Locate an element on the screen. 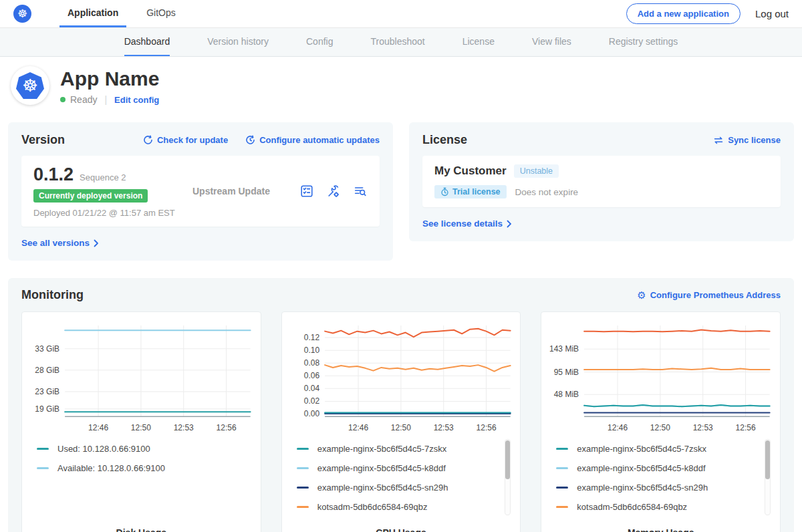 This screenshot has height=532, width=802. legend-item: kotsadm-5db6dc6584-69qbz is located at coordinates (404, 507).